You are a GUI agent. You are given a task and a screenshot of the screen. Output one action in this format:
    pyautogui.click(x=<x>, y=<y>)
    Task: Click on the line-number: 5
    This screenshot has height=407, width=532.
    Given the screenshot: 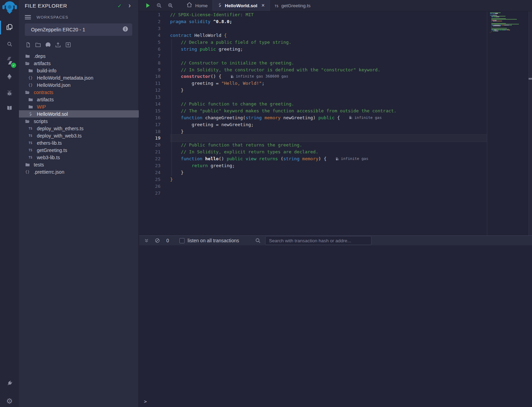 What is the action you would take?
    pyautogui.click(x=155, y=42)
    